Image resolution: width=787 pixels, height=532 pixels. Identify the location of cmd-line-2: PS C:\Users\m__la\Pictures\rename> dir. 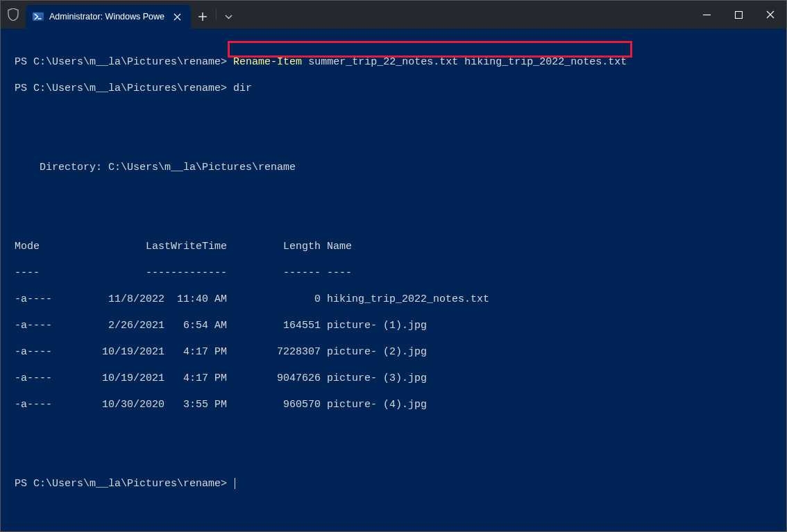
(394, 89).